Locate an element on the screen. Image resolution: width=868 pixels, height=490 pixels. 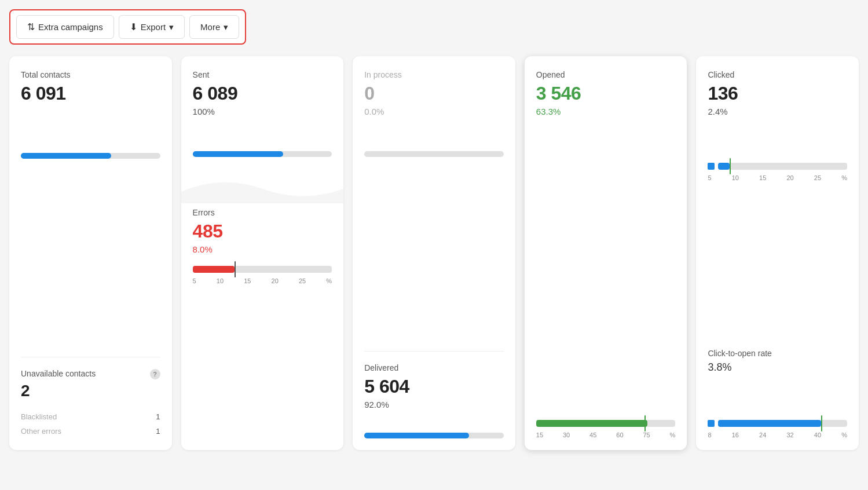
axis-label-15: 15 is located at coordinates (247, 281).